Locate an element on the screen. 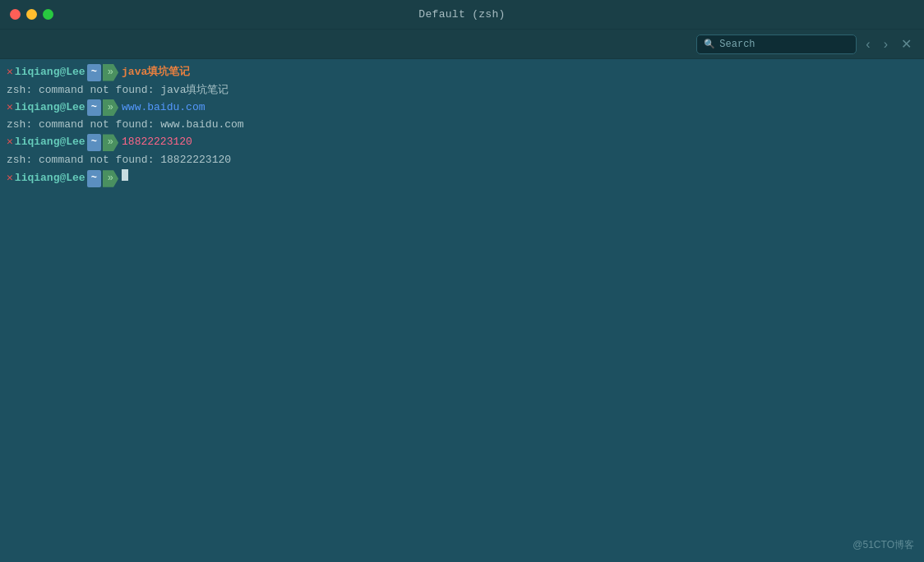 The height and width of the screenshot is (562, 924). search-box: 🔍 is located at coordinates (776, 44).